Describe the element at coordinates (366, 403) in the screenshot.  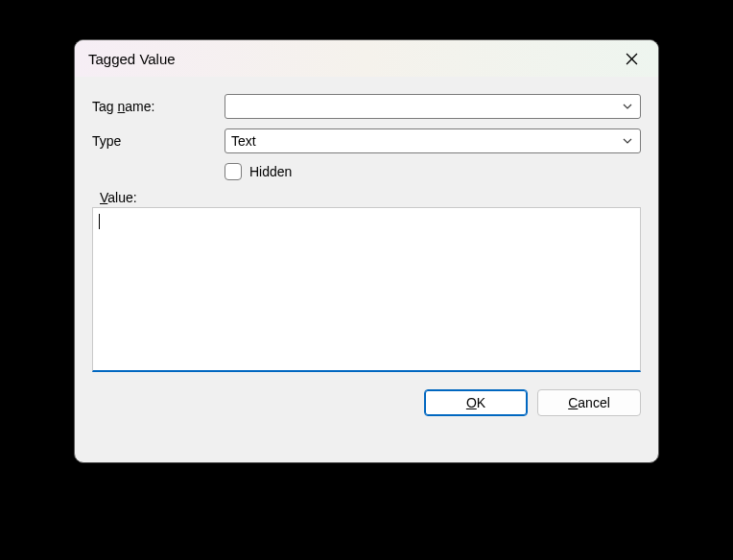
I see `button-row: OK Cancel` at that location.